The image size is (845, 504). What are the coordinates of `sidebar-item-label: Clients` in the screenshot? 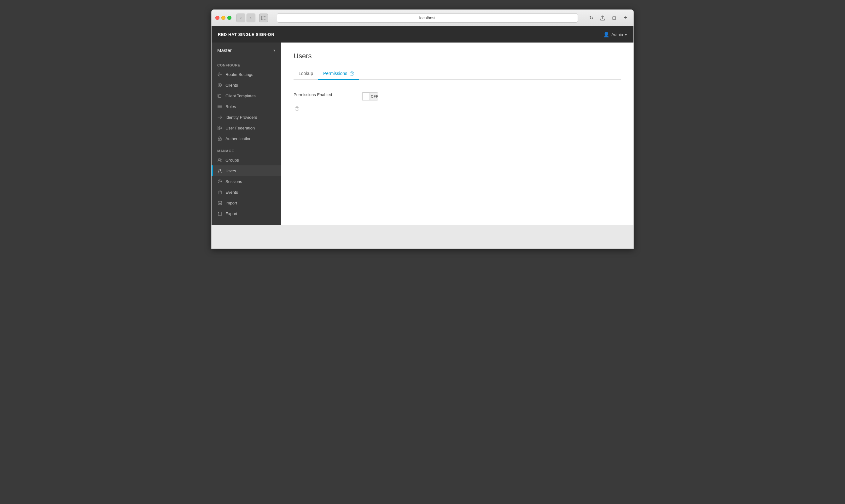 It's located at (232, 85).